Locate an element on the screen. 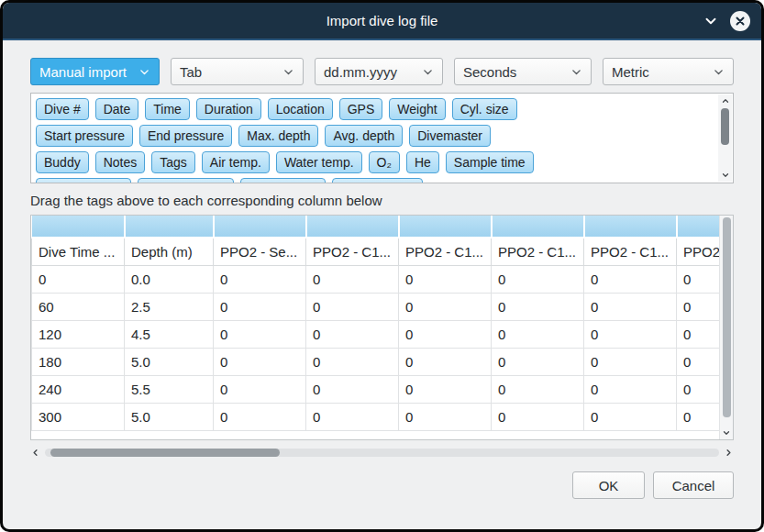 This screenshot has width=764, height=532. dialog-buttons: OK Cancel is located at coordinates (382, 485).